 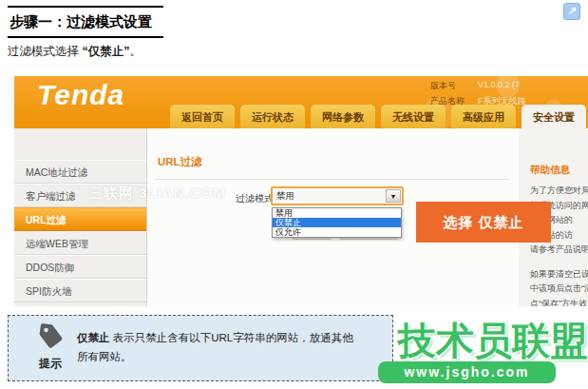 I want to click on intro-suffix: 。, so click(x=135, y=51).